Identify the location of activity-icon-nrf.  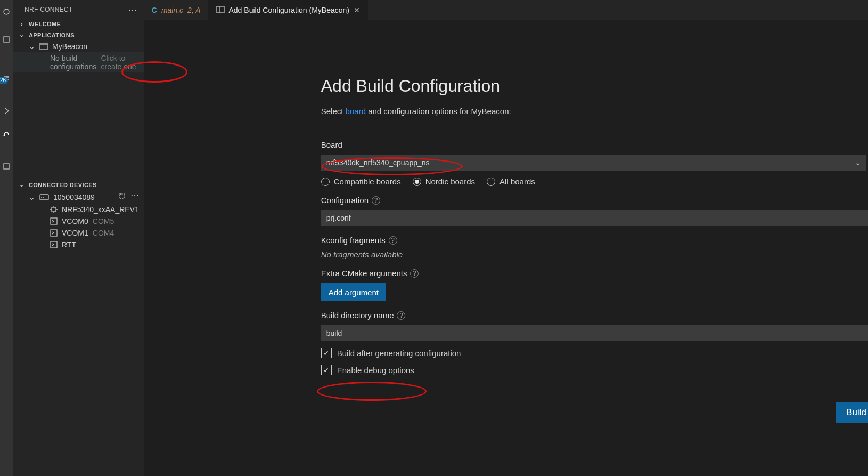
(6, 133).